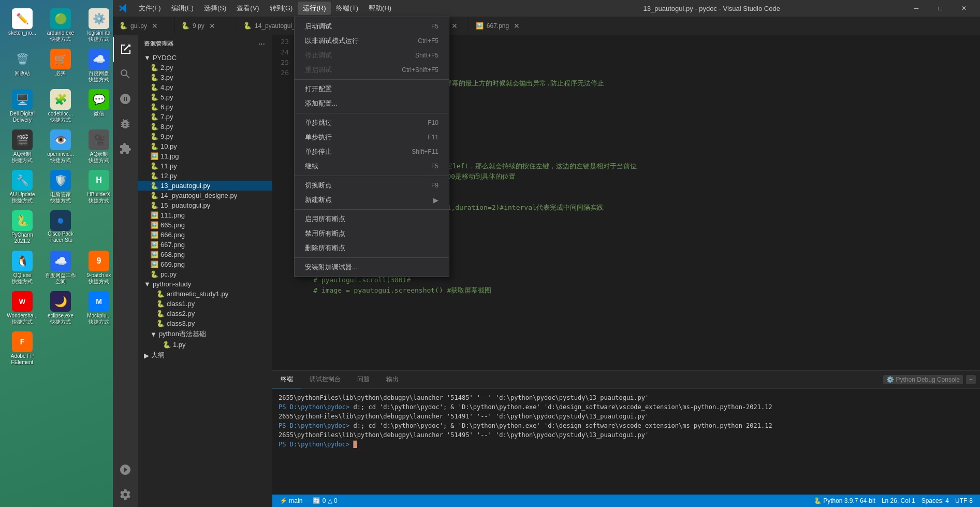 Image resolution: width=980 pixels, height=507 pixels. Describe the element at coordinates (964, 8) in the screenshot. I see `close-button: ✕` at that location.